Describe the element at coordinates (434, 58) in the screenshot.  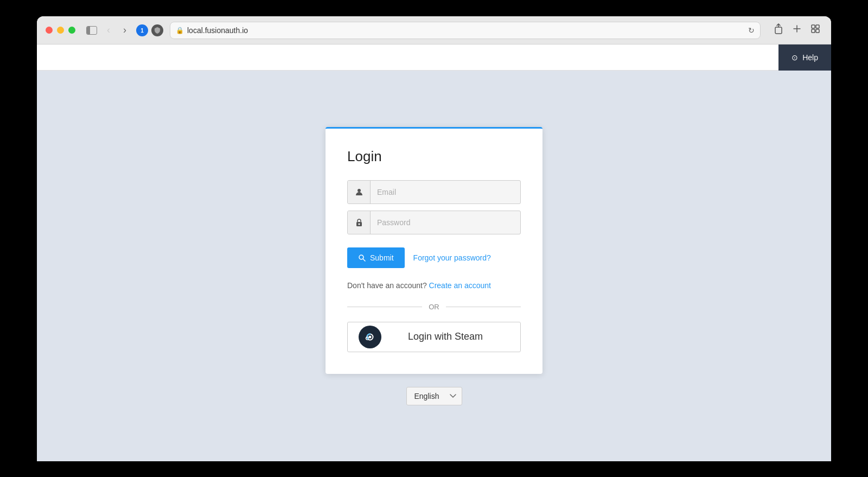
I see `help-bar: ⊙ Help` at that location.